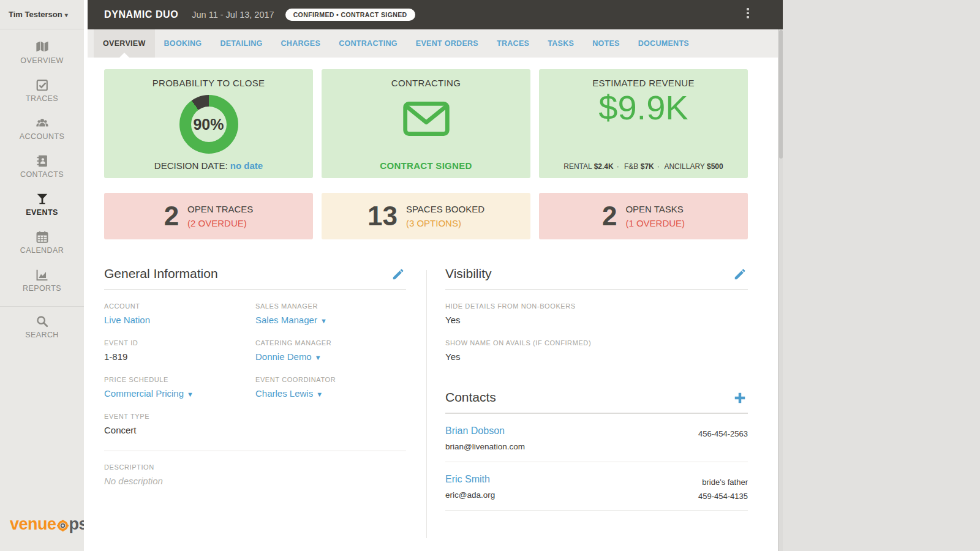 This screenshot has height=551, width=980. Describe the element at coordinates (208, 124) in the screenshot. I see `probability-card: PROBABILITY TO CLOSE 90% DECISION DATE: …` at that location.